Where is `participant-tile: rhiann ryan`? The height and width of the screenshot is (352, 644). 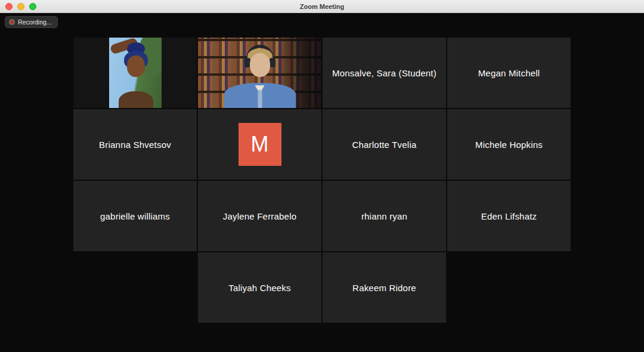
participant-tile: rhiann ryan is located at coordinates (384, 216).